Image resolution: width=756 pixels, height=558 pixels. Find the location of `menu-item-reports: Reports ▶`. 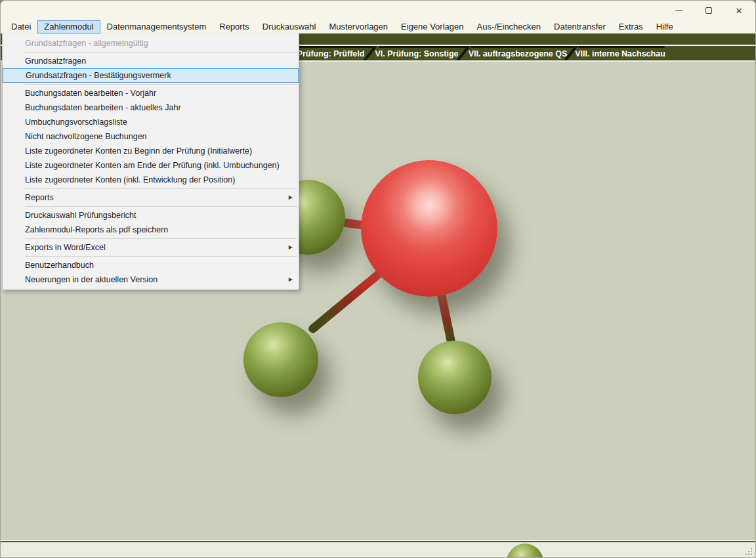

menu-item-reports: Reports ▶ is located at coordinates (151, 198).